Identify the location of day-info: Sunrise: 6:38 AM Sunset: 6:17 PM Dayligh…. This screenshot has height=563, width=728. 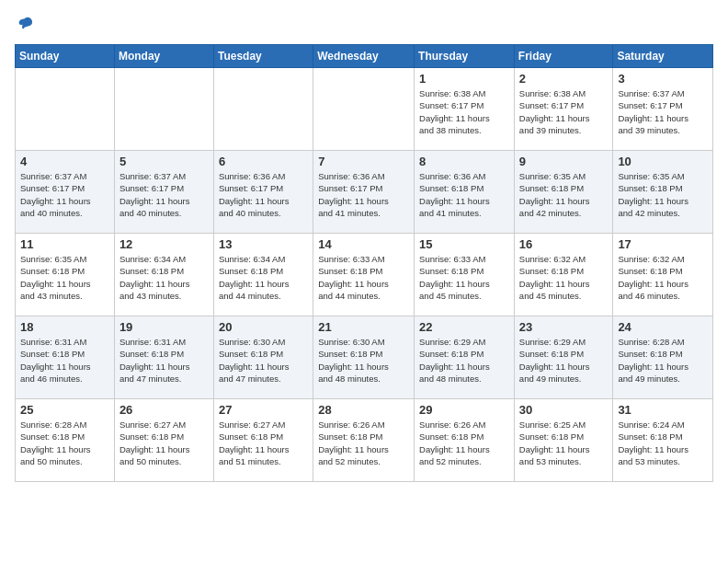
(464, 112).